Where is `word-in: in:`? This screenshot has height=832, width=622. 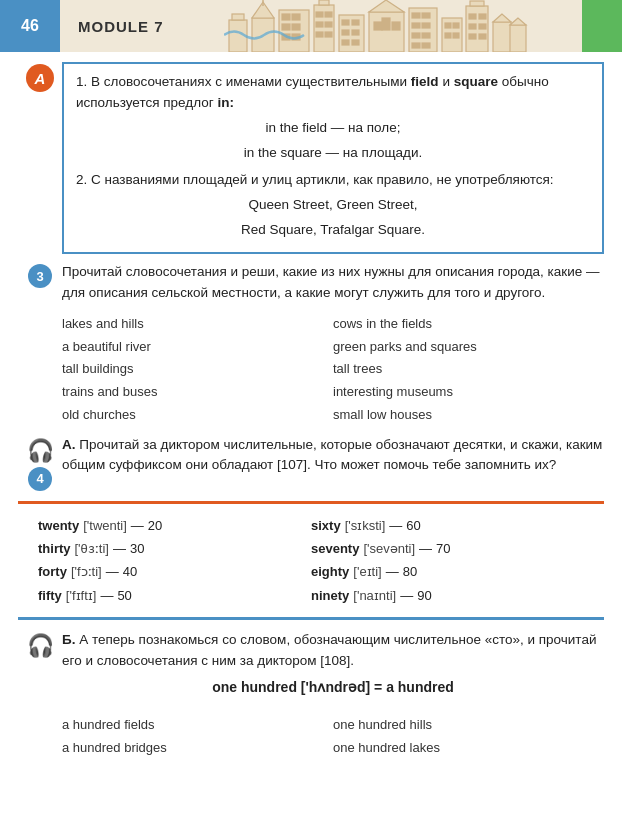
word-in: in: is located at coordinates (226, 102).